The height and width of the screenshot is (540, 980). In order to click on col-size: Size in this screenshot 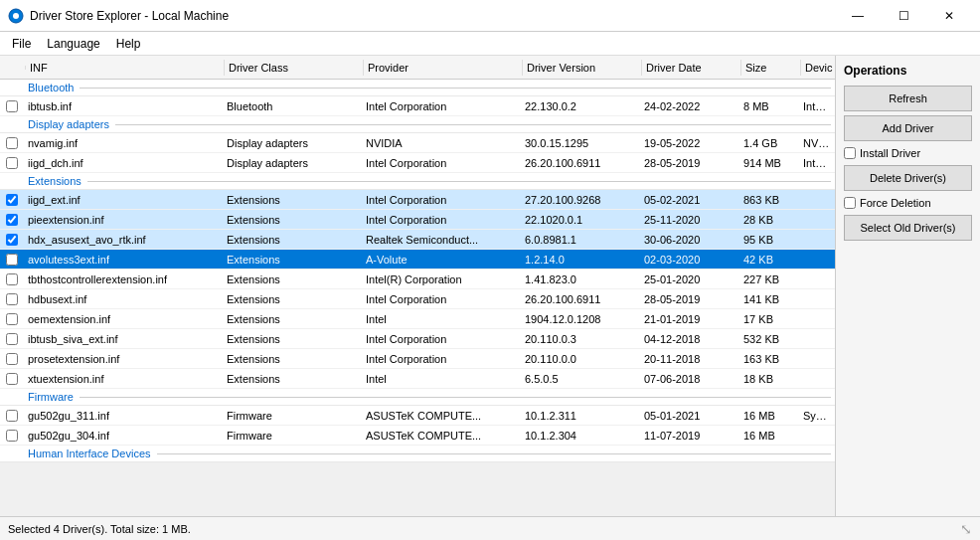, I will do `click(771, 68)`.